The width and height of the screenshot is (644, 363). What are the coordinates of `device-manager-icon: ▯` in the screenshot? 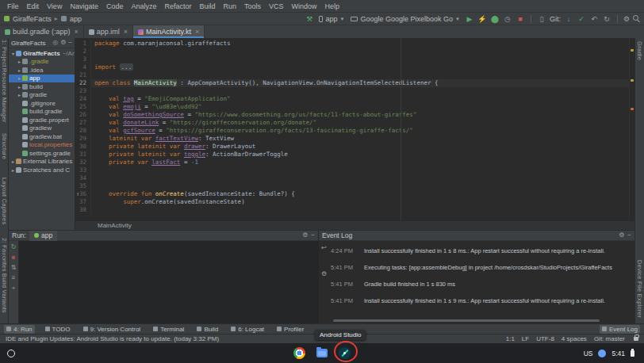 It's located at (542, 19).